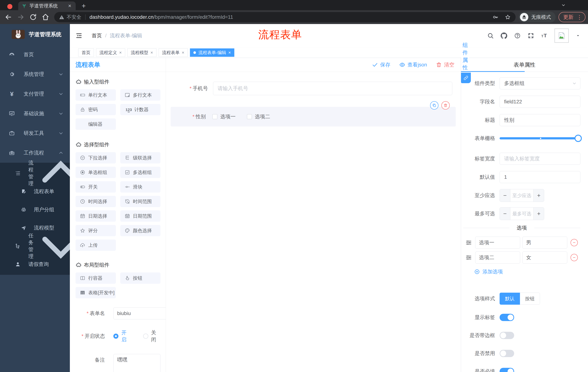  What do you see at coordinates (96, 109) in the screenshot?
I see `palette-item-password: 密码` at bounding box center [96, 109].